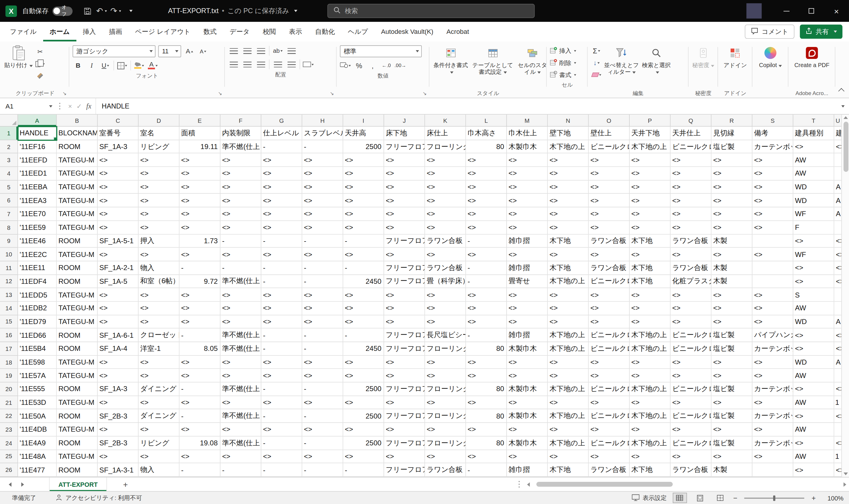  What do you see at coordinates (732, 133) in the screenshot?
I see `cell-R1: 見切縁` at bounding box center [732, 133].